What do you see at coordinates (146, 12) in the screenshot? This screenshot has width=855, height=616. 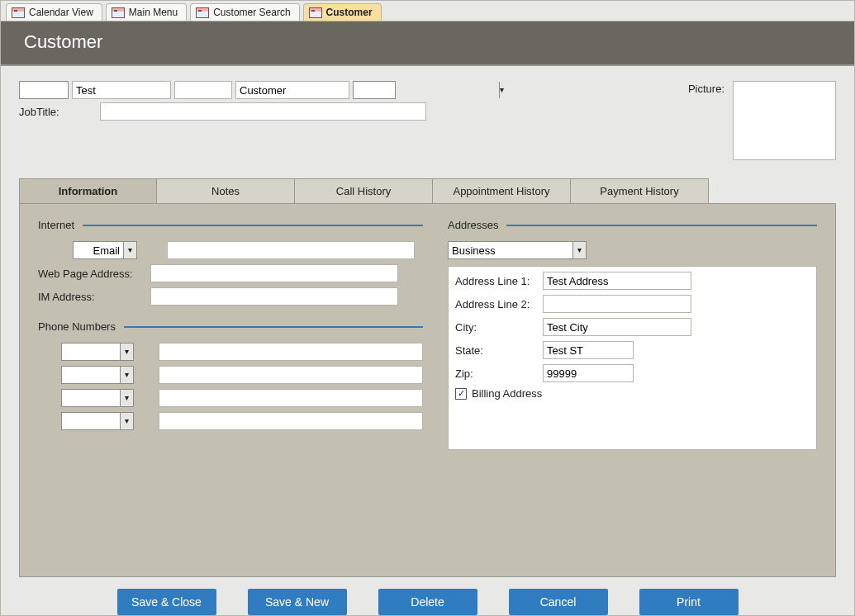 I see `doc-tab-main-menu: Main Menu` at bounding box center [146, 12].